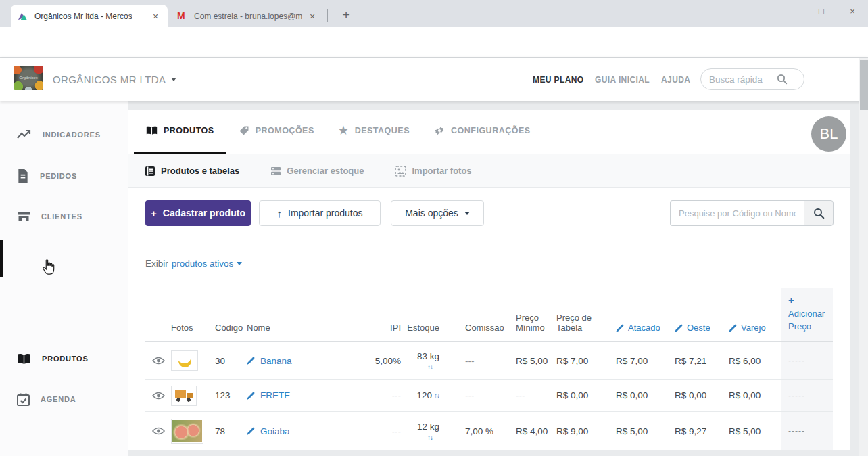 The image size is (868, 456). What do you see at coordinates (489, 207) in the screenshot?
I see `actions-row: + Cadastrar produto ↑ Importar produtos …` at bounding box center [489, 207].